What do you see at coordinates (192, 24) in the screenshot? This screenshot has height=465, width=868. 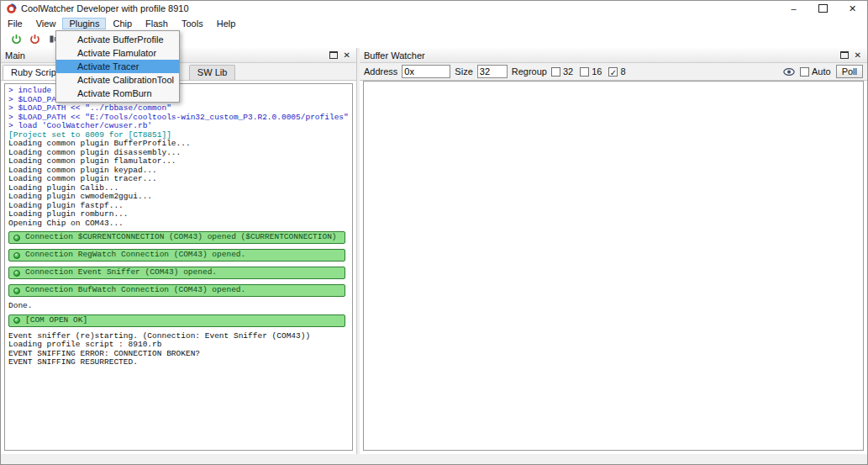 I see `menubar-item-tools: Tools` at bounding box center [192, 24].